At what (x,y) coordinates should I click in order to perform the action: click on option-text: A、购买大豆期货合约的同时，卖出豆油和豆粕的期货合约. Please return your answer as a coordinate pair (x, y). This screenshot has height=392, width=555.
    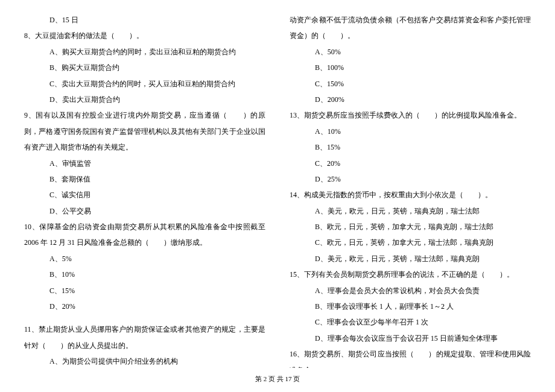
    Looking at the image, I should click on (145, 52).